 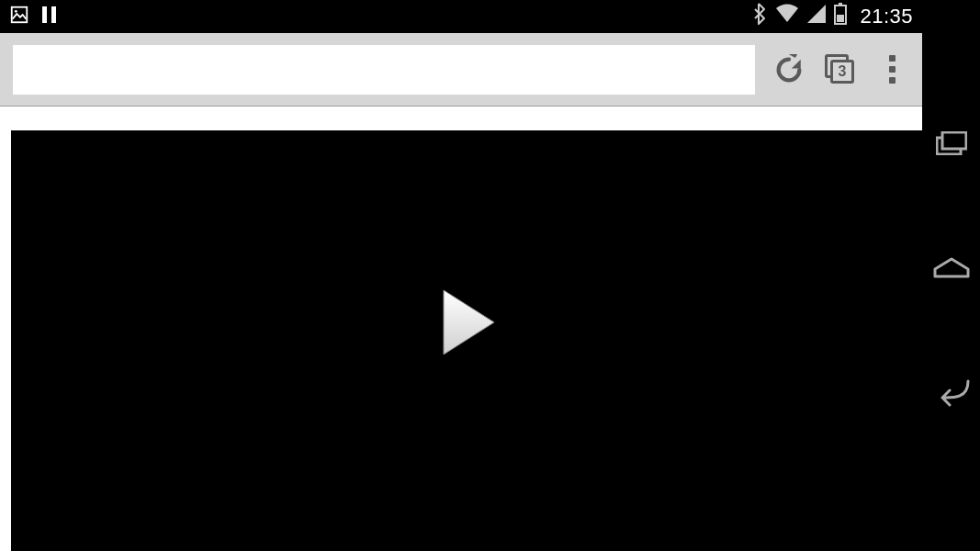 What do you see at coordinates (817, 17) in the screenshot?
I see `cell-signal-icon` at bounding box center [817, 17].